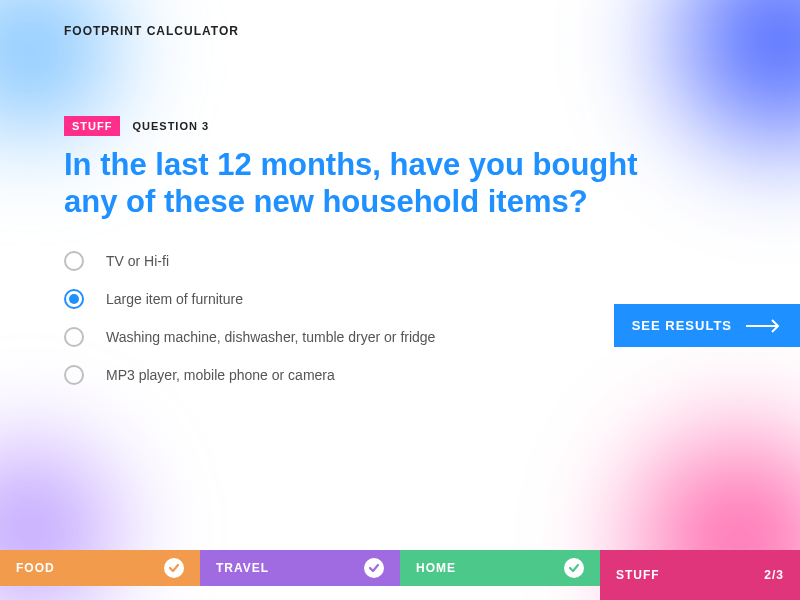 This screenshot has width=800, height=600. I want to click on option-label: MP3 player, mobile phone or camera, so click(220, 375).